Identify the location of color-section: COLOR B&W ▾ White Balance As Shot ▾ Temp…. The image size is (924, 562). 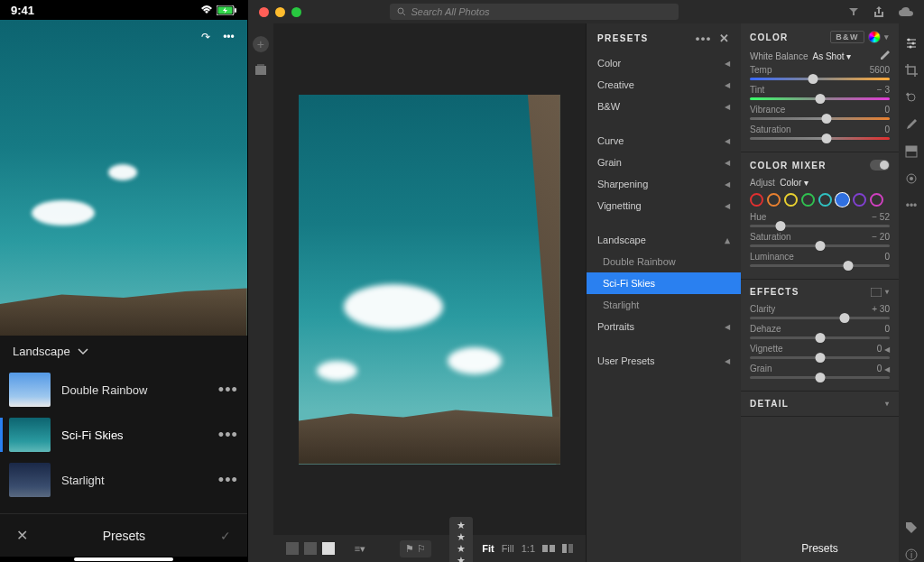
(819, 88).